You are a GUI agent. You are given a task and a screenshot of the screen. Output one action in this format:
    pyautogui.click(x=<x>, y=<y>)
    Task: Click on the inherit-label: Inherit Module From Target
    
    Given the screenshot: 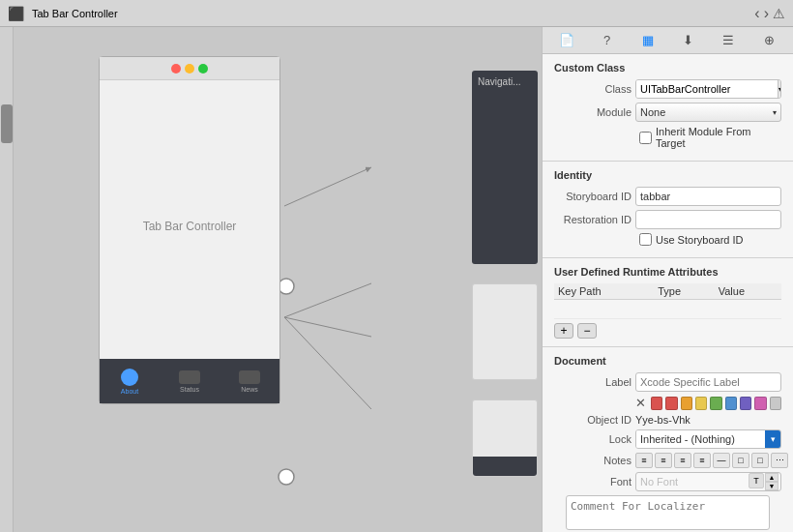 What is the action you would take?
    pyautogui.click(x=719, y=137)
    